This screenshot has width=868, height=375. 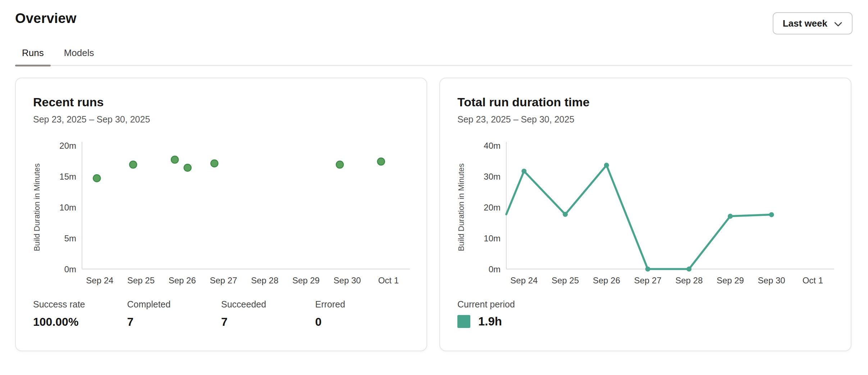 What do you see at coordinates (80, 322) in the screenshot?
I see `stat-value: 100.00%` at bounding box center [80, 322].